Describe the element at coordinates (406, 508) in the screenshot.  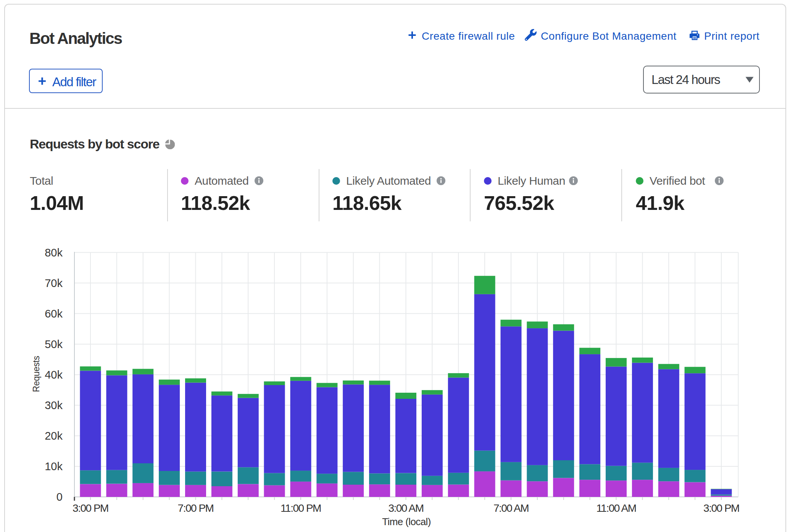
I see `svg-text: 3:00 AM` at that location.